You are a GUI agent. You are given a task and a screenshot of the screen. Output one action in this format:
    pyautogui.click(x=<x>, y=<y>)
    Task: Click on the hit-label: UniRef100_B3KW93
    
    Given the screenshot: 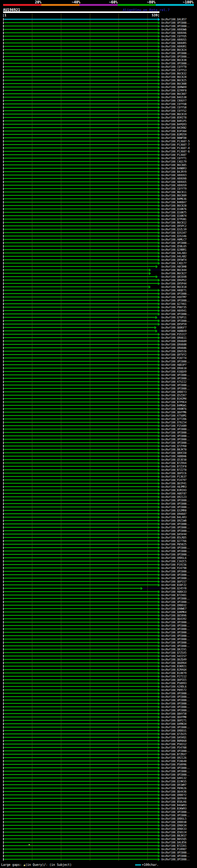 What is the action you would take?
    pyautogui.click(x=174, y=809)
    